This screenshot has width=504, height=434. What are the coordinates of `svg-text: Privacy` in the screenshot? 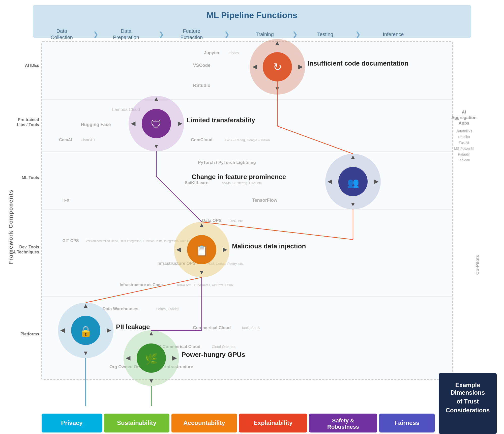 It's located at (72, 423).